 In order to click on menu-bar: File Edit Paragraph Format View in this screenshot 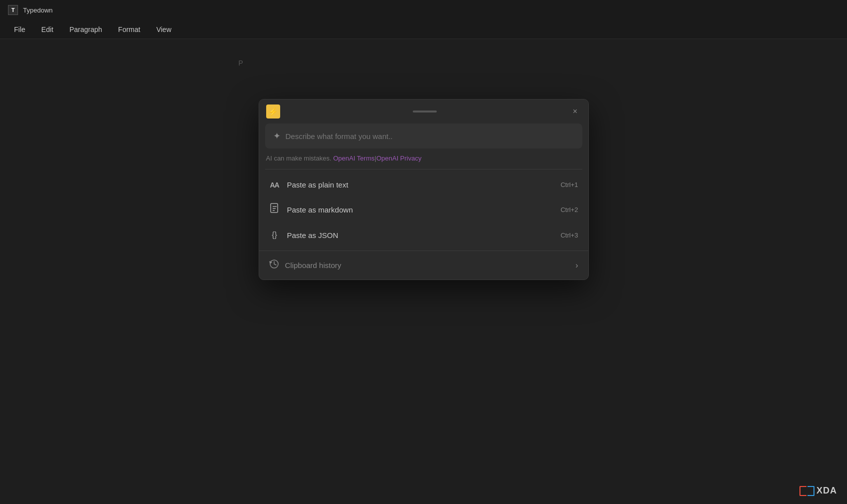, I will do `click(423, 30)`.